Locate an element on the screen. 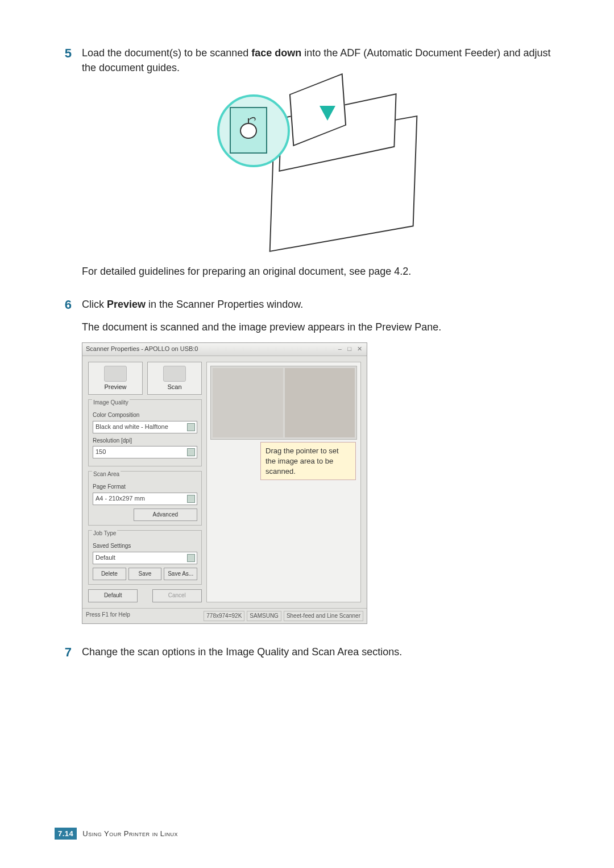 The width and height of the screenshot is (614, 868). resolution-label: Resolution [dpi] is located at coordinates (145, 441).